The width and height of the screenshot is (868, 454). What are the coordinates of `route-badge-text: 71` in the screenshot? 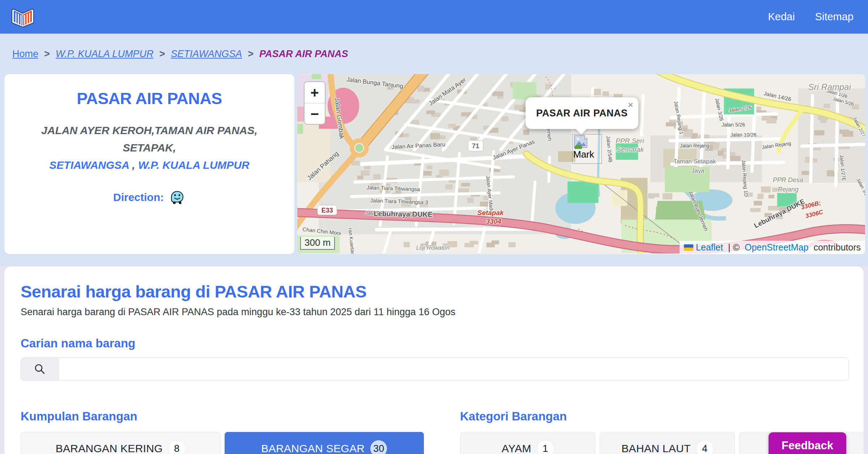 It's located at (476, 146).